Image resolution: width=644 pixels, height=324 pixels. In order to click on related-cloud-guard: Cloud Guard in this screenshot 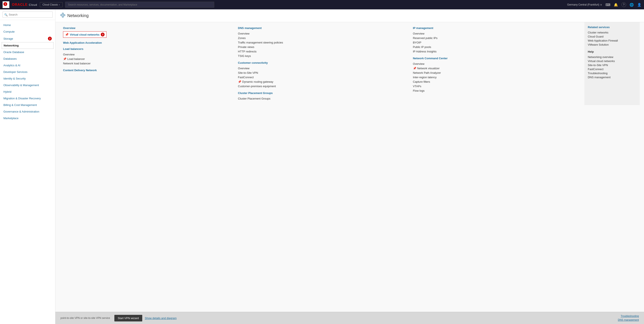, I will do `click(612, 37)`.